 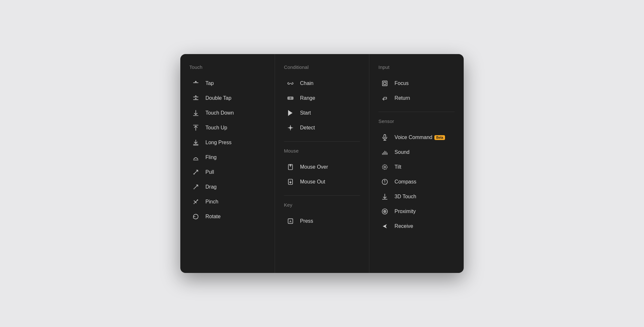 What do you see at coordinates (385, 83) in the screenshot?
I see `focus-icon` at bounding box center [385, 83].